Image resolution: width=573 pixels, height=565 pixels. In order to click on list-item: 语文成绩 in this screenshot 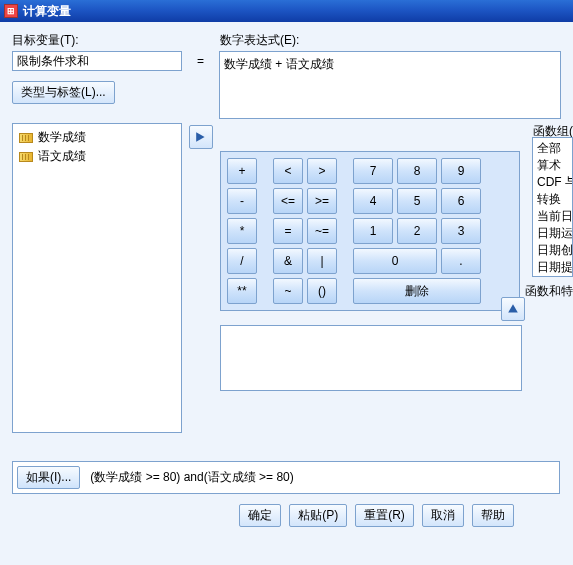, I will do `click(97, 156)`.